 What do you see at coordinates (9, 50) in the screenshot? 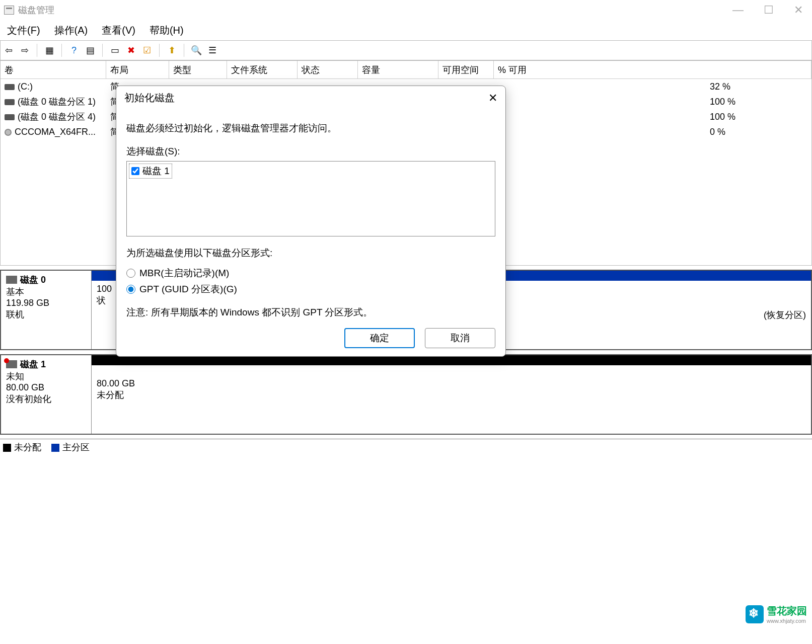
I see `back-icon: ⇦` at bounding box center [9, 50].